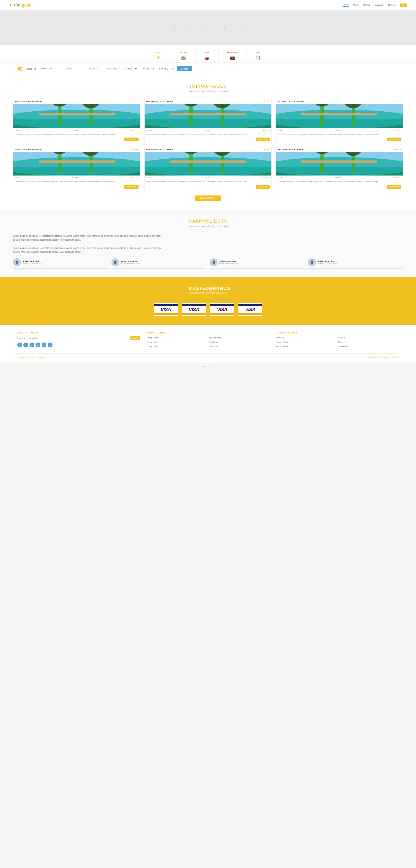  What do you see at coordinates (356, 5) in the screenshot?
I see `nav-about: About` at bounding box center [356, 5].